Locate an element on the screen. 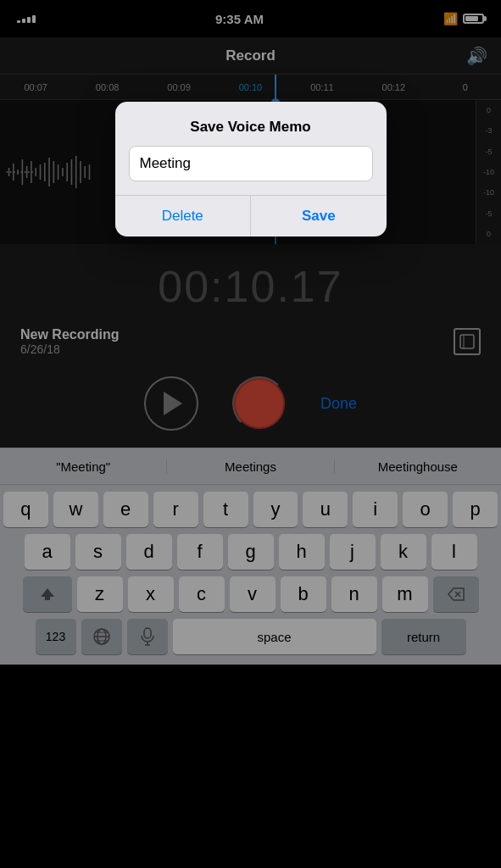 Image resolution: width=501 pixels, height=868 pixels. dialog-title: Save Voice Memo is located at coordinates (251, 124).